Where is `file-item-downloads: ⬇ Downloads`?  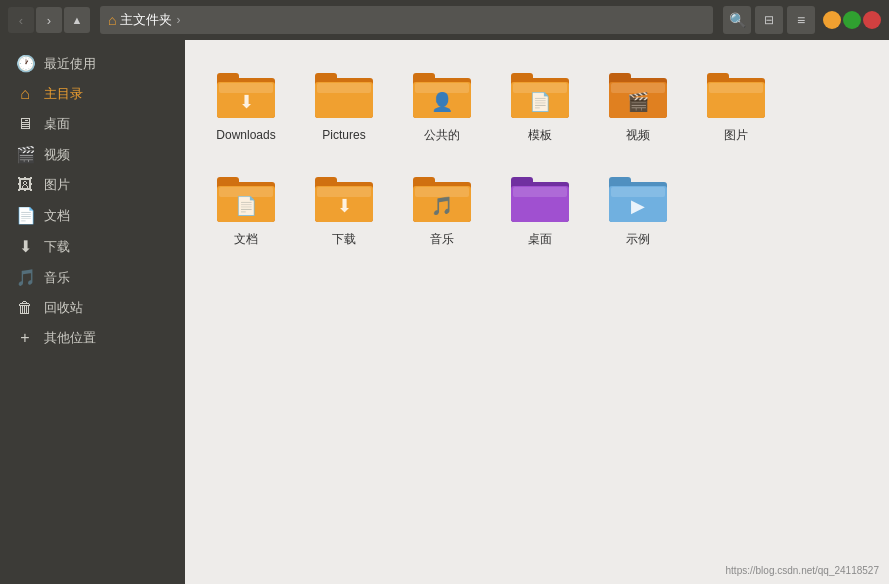 file-item-downloads: ⬇ Downloads is located at coordinates (246, 104).